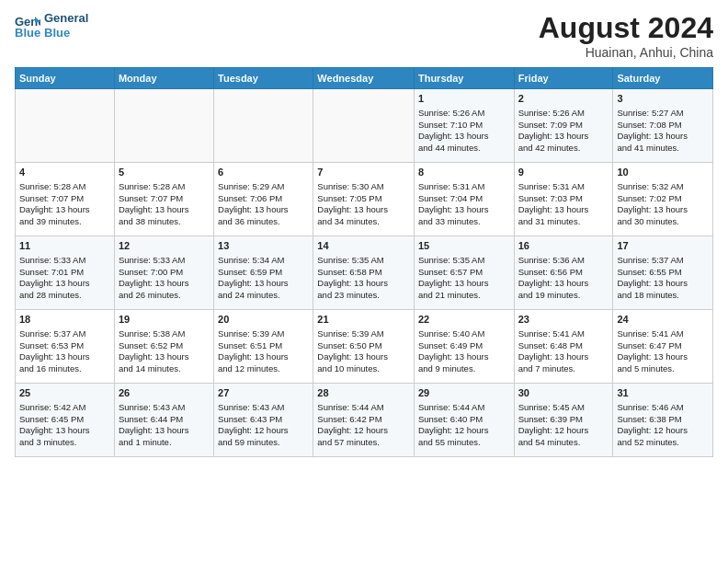 The width and height of the screenshot is (728, 563). I want to click on day-content-line: and 30 minutes., so click(663, 223).